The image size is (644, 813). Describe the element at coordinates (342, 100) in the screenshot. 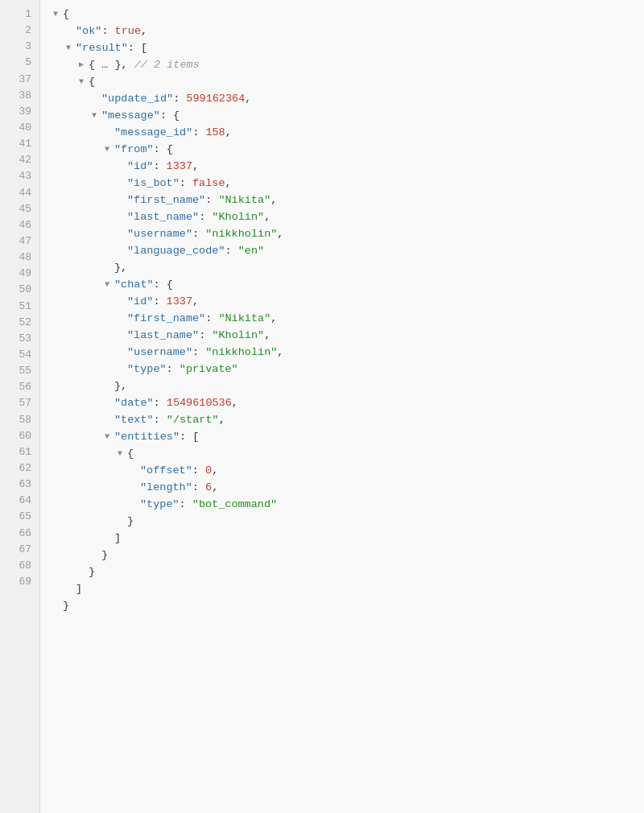

I see `code-line: "update_id": 599162364,` at that location.